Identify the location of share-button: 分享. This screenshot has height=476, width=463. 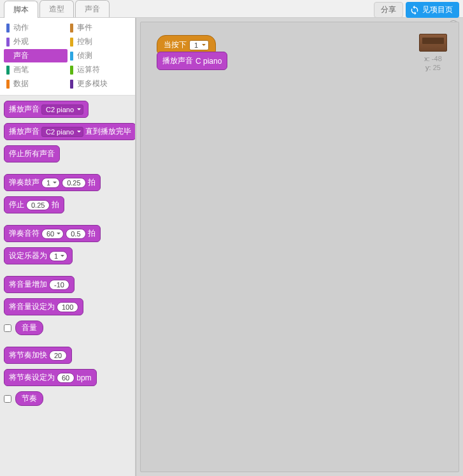
(388, 10).